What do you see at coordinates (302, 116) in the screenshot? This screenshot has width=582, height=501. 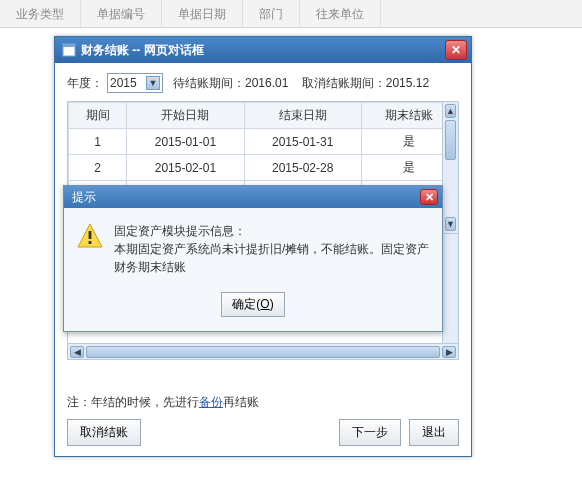 I see `col-end: 结束日期` at bounding box center [302, 116].